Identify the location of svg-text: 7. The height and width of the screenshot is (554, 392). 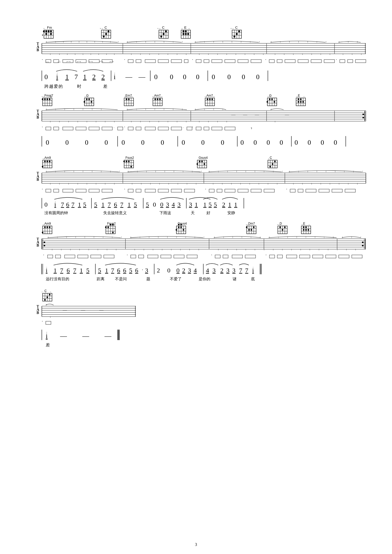
(247, 270).